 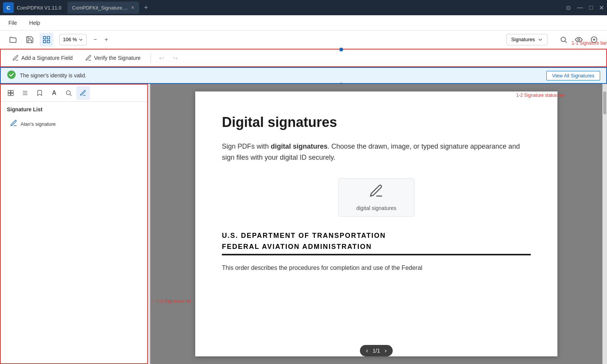 What do you see at coordinates (376, 351) in the screenshot?
I see `page-navigation: ‹ 1/1 ›` at bounding box center [376, 351].